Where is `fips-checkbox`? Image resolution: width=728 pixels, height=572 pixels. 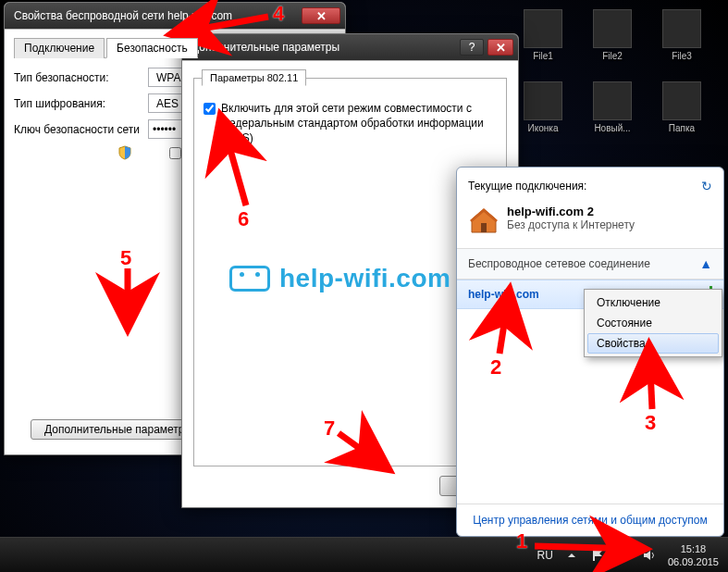 fips-checkbox is located at coordinates (209, 109).